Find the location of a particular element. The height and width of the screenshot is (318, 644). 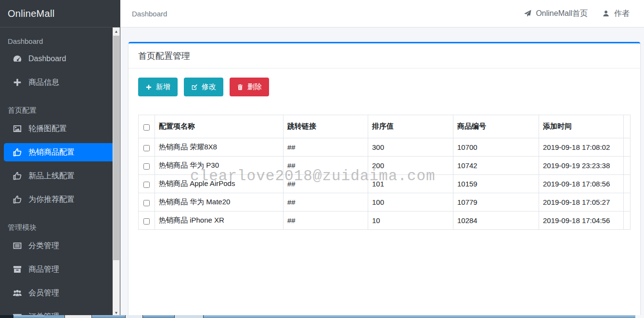

table-cell: 热销商品 荣耀8X8 is located at coordinates (219, 147).